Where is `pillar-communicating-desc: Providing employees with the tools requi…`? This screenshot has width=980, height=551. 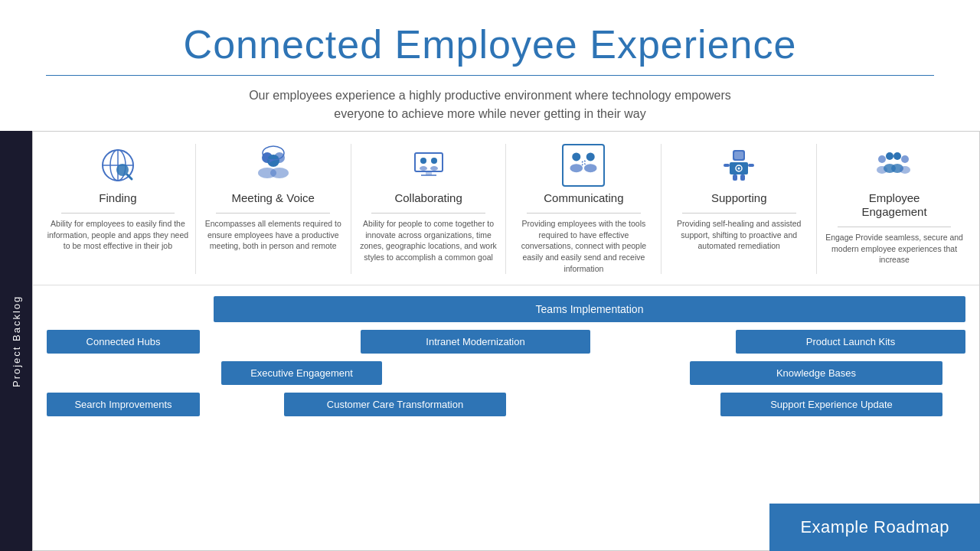
pillar-communicating-desc: Providing employees with the tools requi… is located at coordinates (583, 246).